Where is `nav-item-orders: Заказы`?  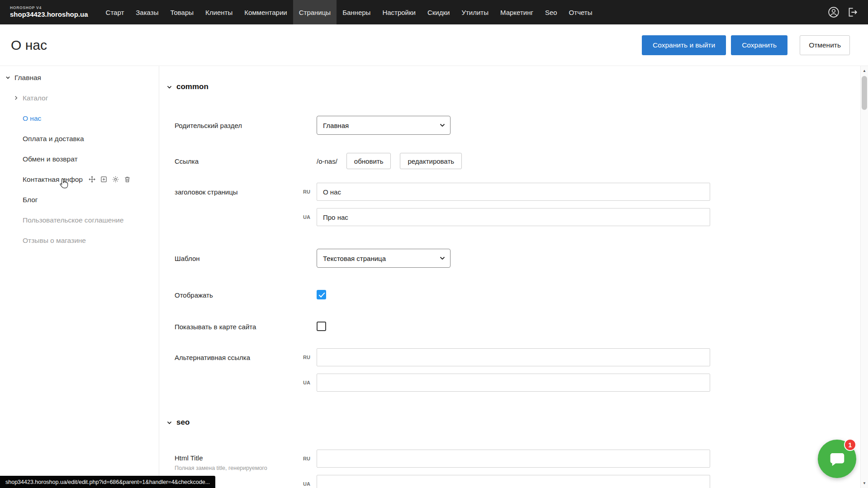 nav-item-orders: Заказы is located at coordinates (147, 12).